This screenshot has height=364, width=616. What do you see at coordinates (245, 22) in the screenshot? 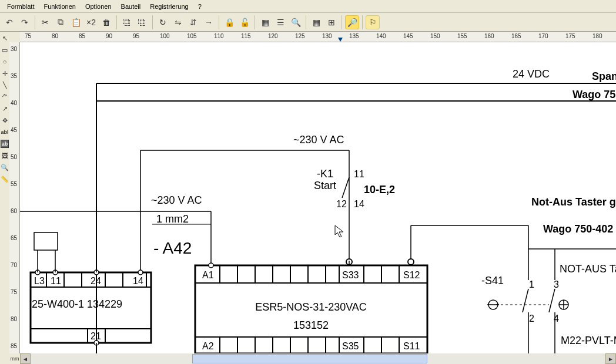
I see `unlock-button: 🔓` at bounding box center [245, 22].